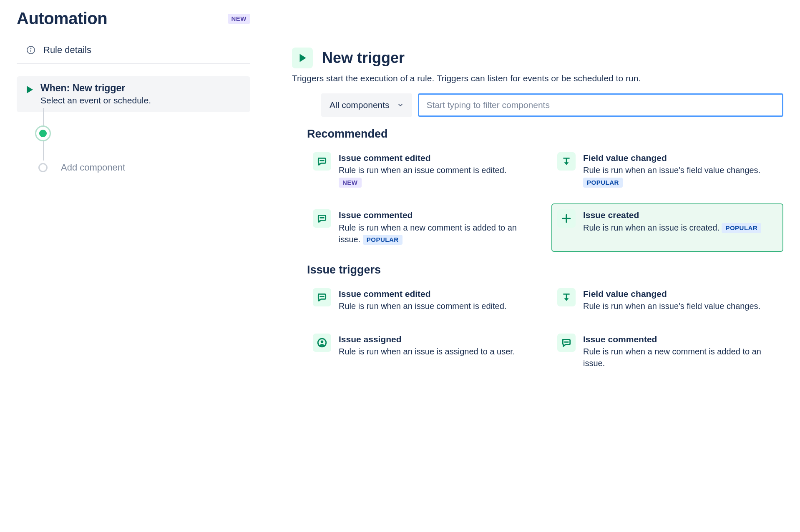 Image resolution: width=800 pixels, height=532 pixels. What do you see at coordinates (133, 18) in the screenshot?
I see `page-header: Automation NEW` at bounding box center [133, 18].